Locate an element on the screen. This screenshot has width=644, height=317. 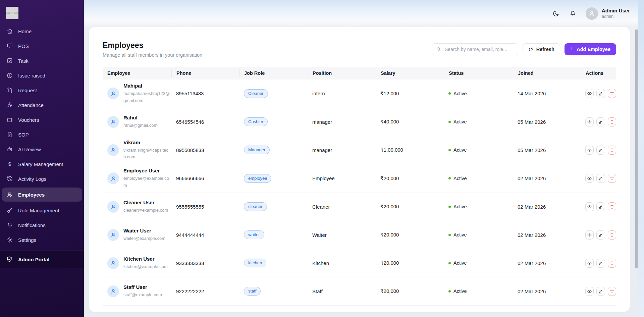
sidebar-item-issue-raised: Issue raised is located at coordinates (42, 75).